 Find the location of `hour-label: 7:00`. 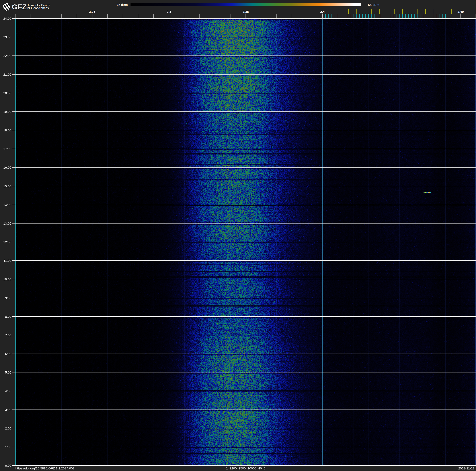

hour-label: 7:00 is located at coordinates (6, 335).